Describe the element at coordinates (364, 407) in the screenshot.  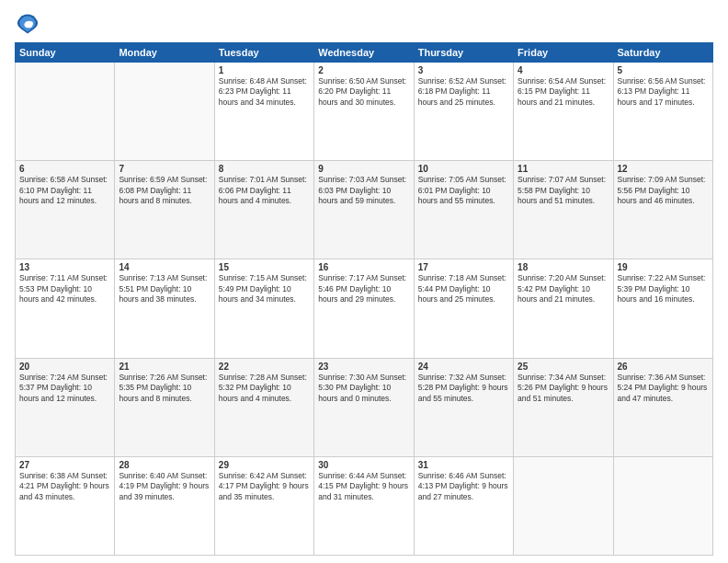
I see `calendar-day-cell: 23Sunrise: 7:30 AM Sunset: 5:30 PM Dayli…` at that location.